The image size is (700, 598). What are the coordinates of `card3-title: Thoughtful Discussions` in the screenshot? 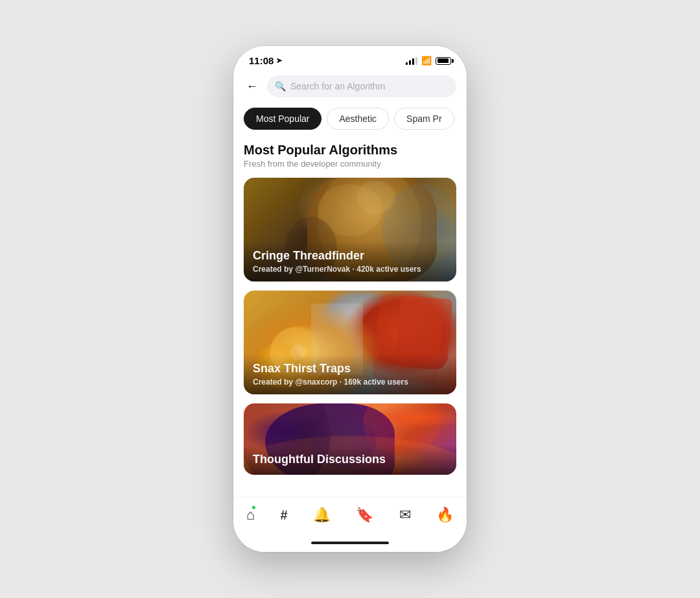 It's located at (350, 460).